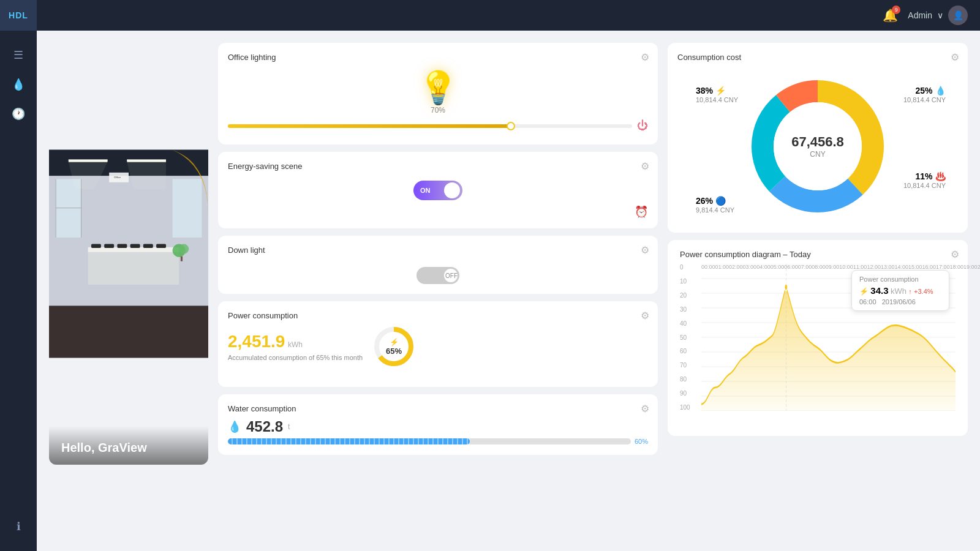 The image size is (980, 551). Describe the element at coordinates (438, 190) in the screenshot. I see `energy-scene-card: Energy-saving scene ⚙ ON ⏰` at that location.